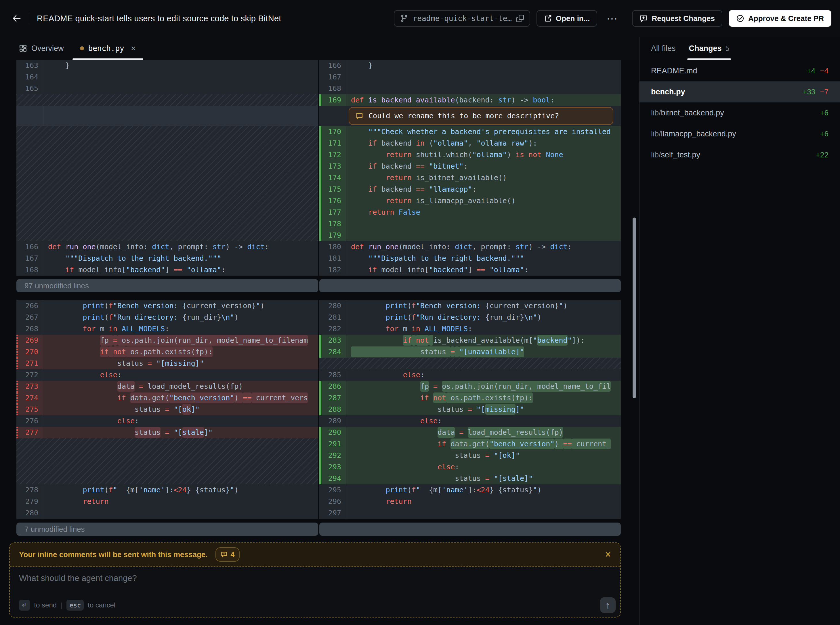 The height and width of the screenshot is (625, 840). I want to click on diff-line-new-291: 291 if data.get("bench_version") == curr…, so click(470, 444).